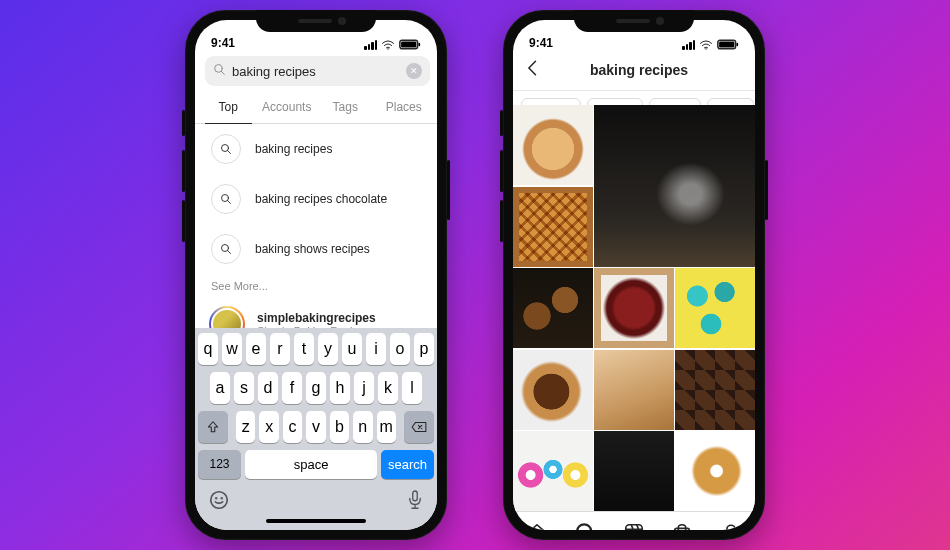  What do you see at coordinates (346, 108) in the screenshot?
I see `tab-tags: Tags` at bounding box center [346, 108].